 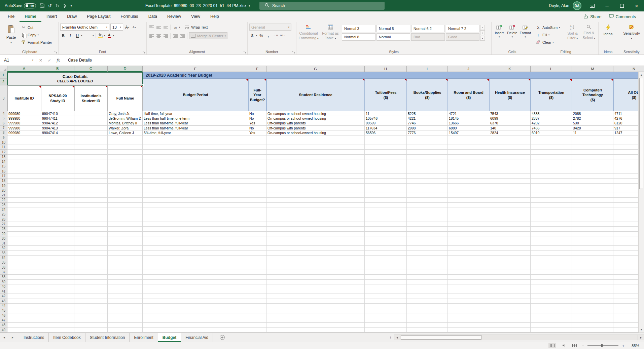 What do you see at coordinates (427, 118) in the screenshot?
I see `cell-I5: 4221` at bounding box center [427, 118].